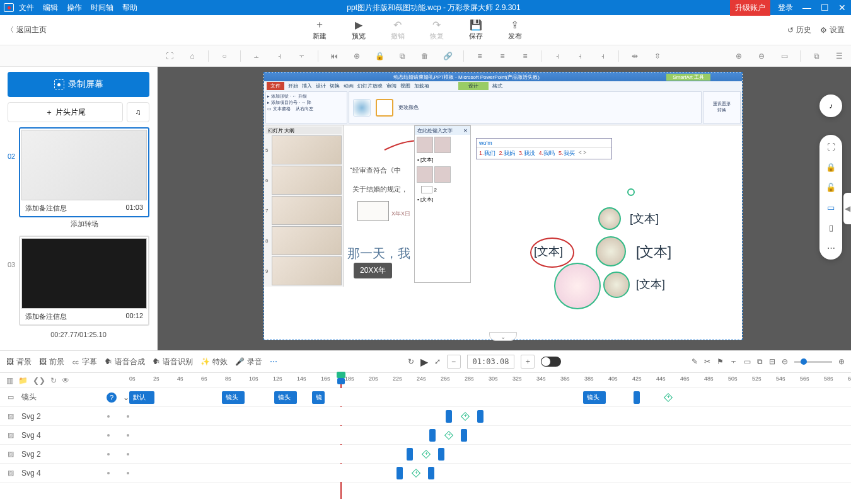  What do you see at coordinates (379, 56) in the screenshot?
I see `lock-icon: 🔒` at bounding box center [379, 56].